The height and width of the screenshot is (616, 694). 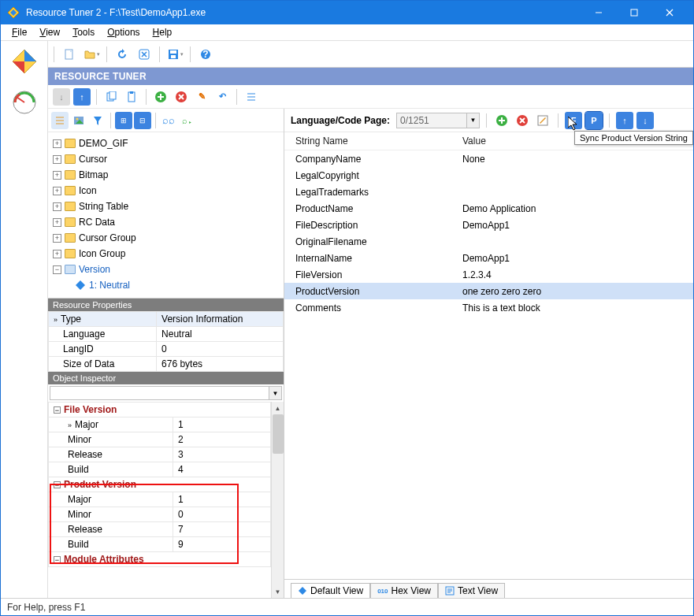 What do you see at coordinates (488, 208) in the screenshot?
I see `grid-row: ProductNameDemo Application` at bounding box center [488, 208].